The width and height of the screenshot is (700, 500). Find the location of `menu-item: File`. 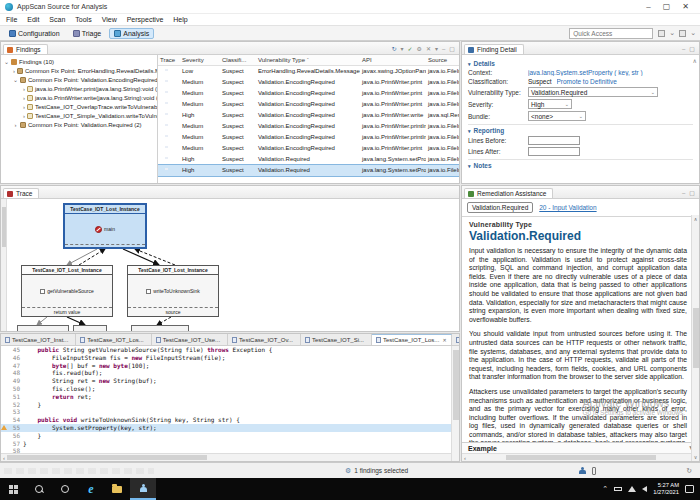

menu-item: File is located at coordinates (12, 20).